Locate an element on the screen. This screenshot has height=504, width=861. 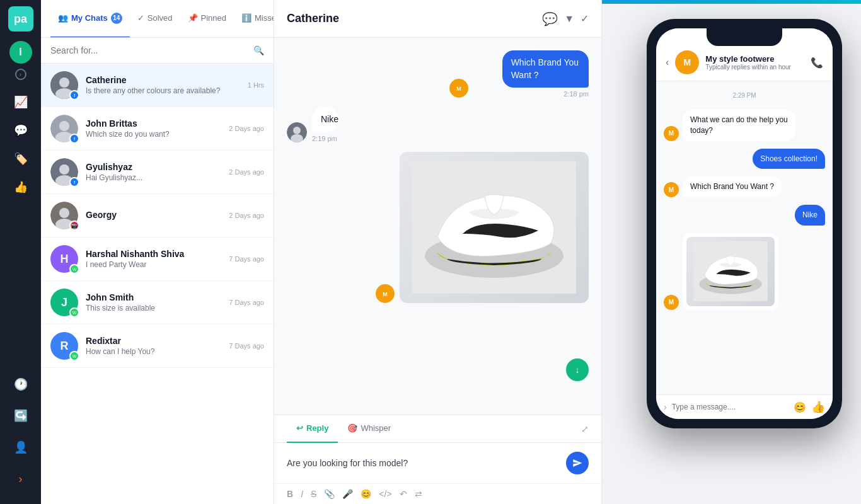
app-logo: pa is located at coordinates (21, 19).